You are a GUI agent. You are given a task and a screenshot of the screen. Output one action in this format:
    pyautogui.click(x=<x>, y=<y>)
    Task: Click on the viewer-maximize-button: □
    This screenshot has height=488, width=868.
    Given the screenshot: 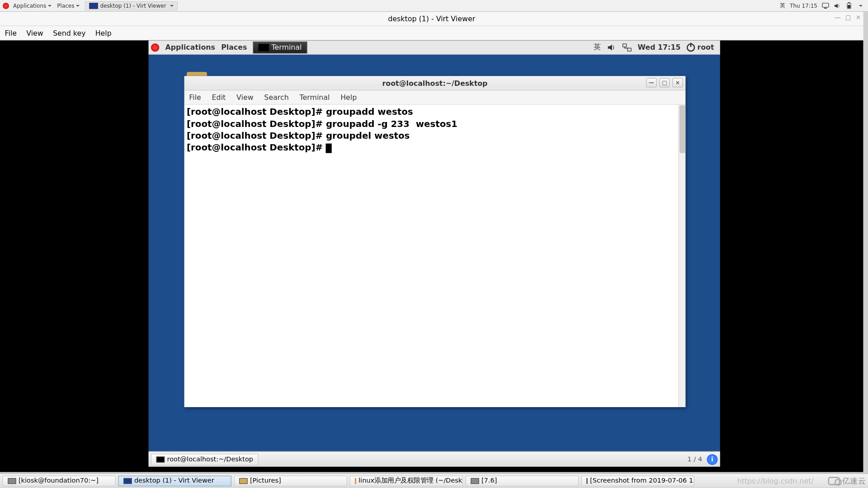 What is the action you would take?
    pyautogui.click(x=848, y=17)
    